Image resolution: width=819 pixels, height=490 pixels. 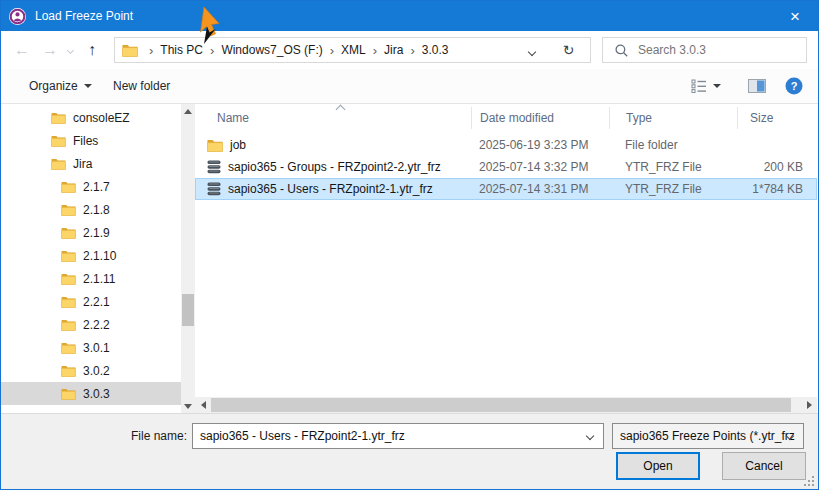 I want to click on dropdown-triangle-icon, so click(x=88, y=86).